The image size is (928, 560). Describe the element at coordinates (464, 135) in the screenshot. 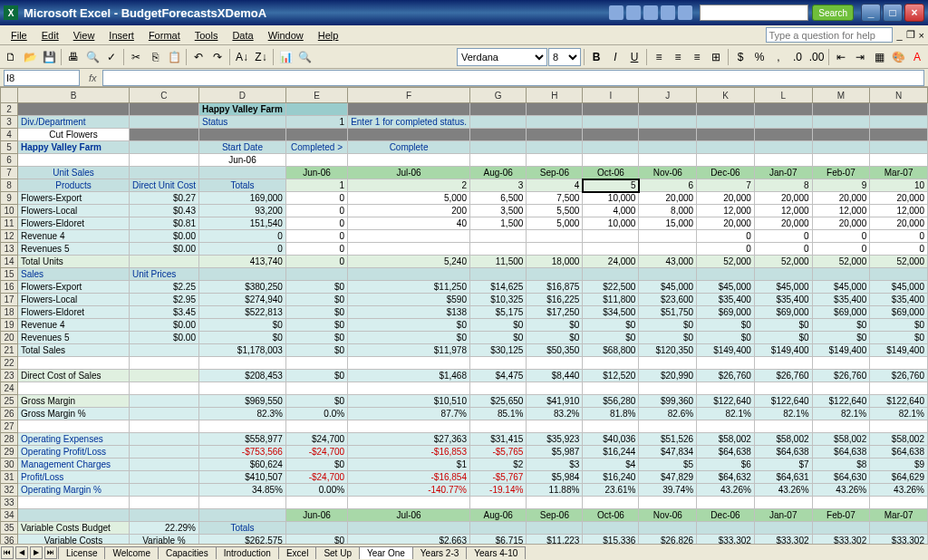

I see `row-4: 4Cut Flowers` at that location.